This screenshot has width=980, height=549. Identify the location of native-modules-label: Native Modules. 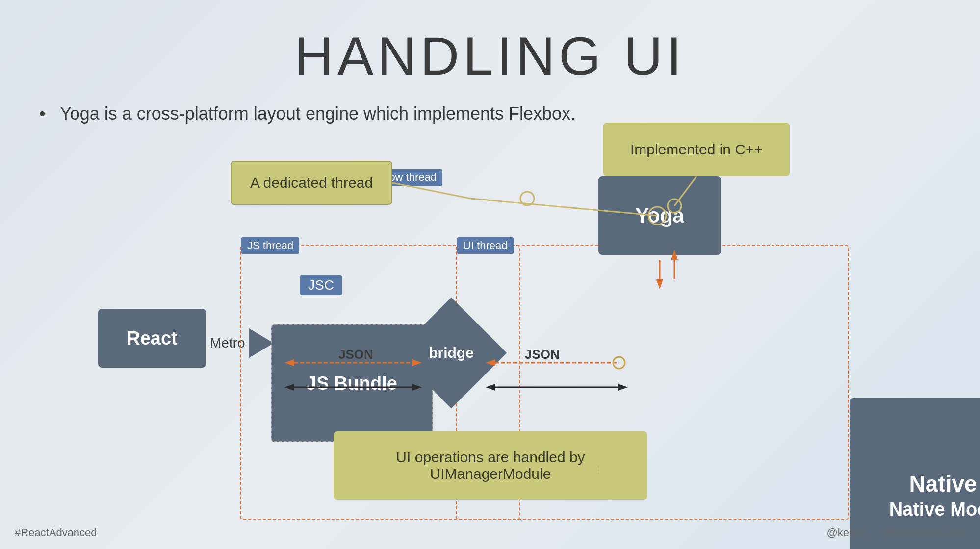
(935, 510).